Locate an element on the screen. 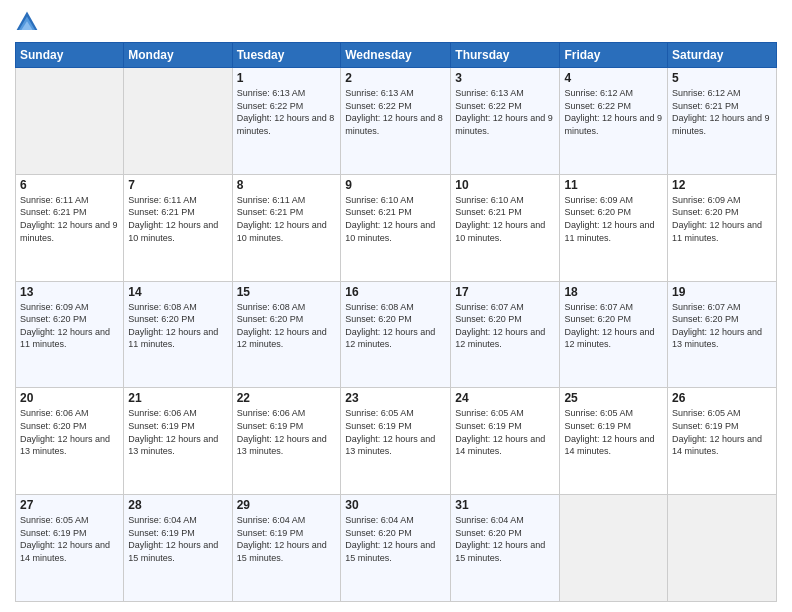 Image resolution: width=792 pixels, height=612 pixels. day-number: 19 is located at coordinates (722, 292).